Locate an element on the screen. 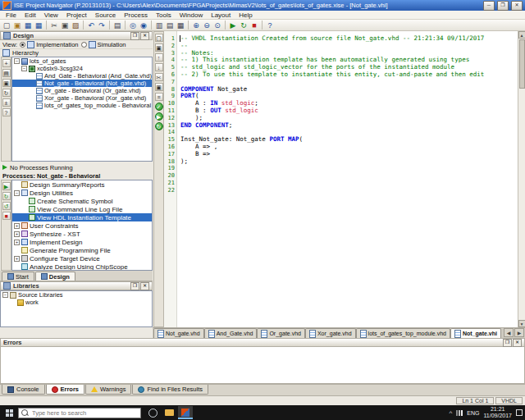 This screenshot has width=525, height=420. tab-scroll-left-icon: ◀ is located at coordinates (509, 333).